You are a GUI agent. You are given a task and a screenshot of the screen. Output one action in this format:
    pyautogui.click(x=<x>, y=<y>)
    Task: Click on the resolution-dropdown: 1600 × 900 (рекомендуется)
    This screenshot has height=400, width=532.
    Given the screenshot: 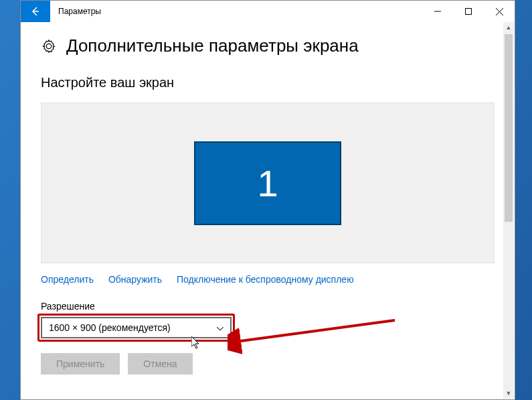 What is the action you would take?
    pyautogui.click(x=137, y=328)
    